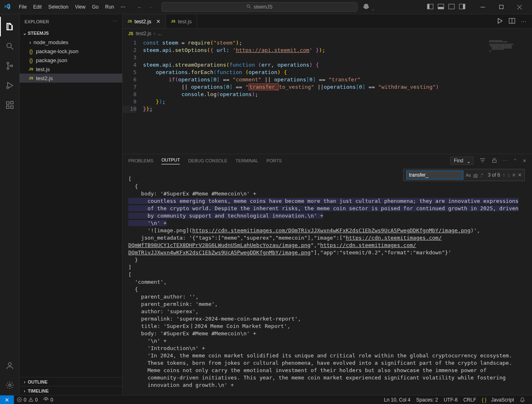  I want to click on run-icon, so click(500, 21).